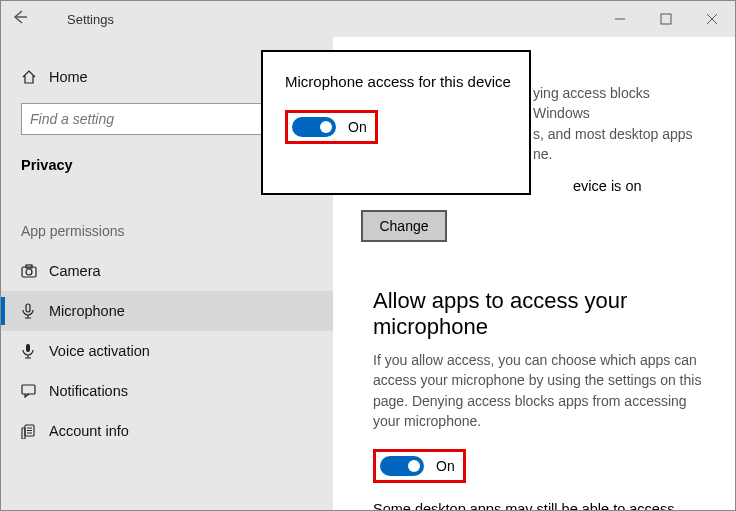 The width and height of the screenshot is (736, 511). Describe the element at coordinates (167, 351) in the screenshot. I see `nav-voice-activation: Voice activation` at that location.